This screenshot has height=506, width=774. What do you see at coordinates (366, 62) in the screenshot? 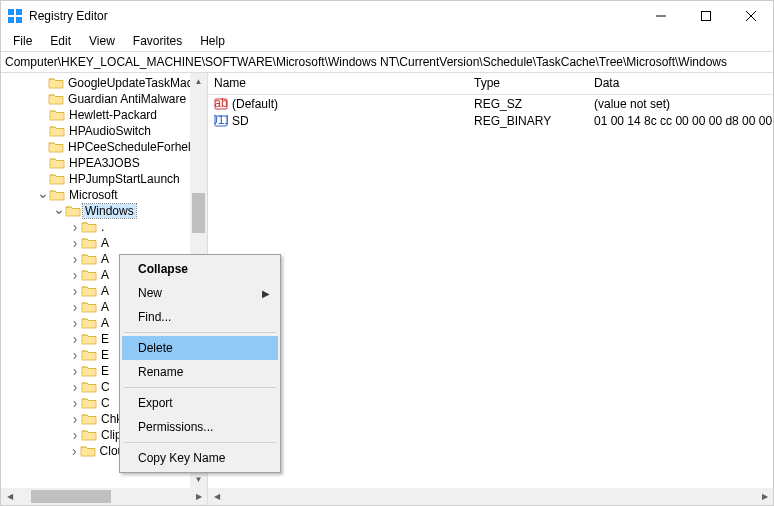
I see `address-path: Computer\HKEY_LOCAL_MACHINE\SOFTWARE\Mic…` at bounding box center [366, 62].